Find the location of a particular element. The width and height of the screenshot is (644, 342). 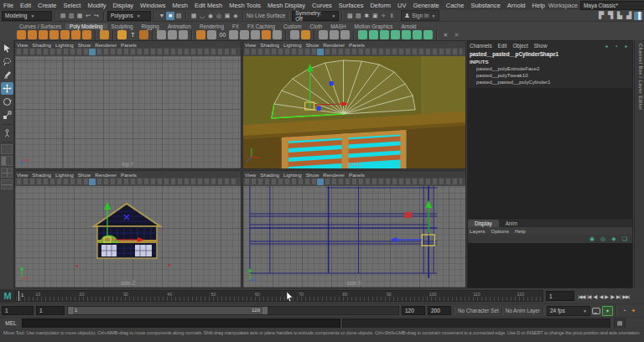

snap-point-icon: ◉ is located at coordinates (210, 16).